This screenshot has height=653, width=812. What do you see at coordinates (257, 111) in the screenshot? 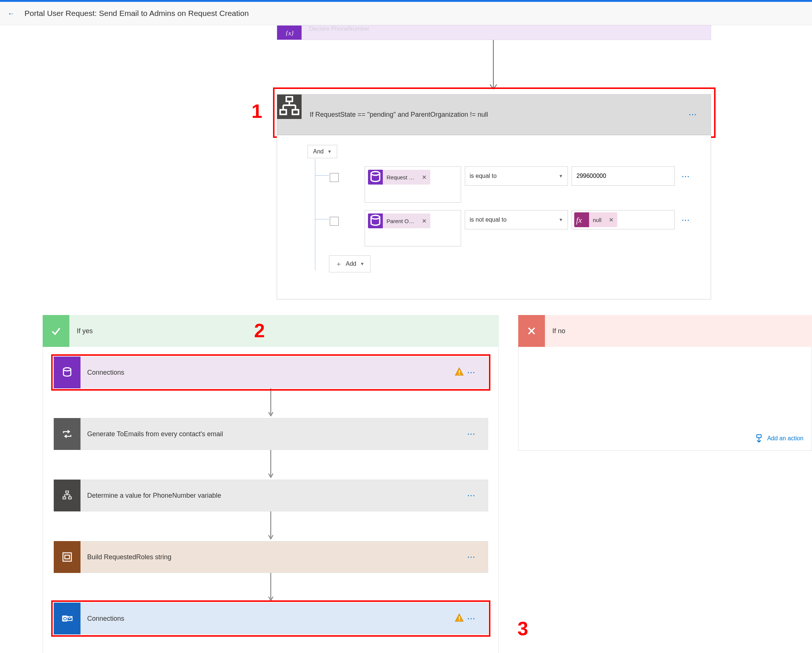
I see `annotation-1: 1` at bounding box center [257, 111].